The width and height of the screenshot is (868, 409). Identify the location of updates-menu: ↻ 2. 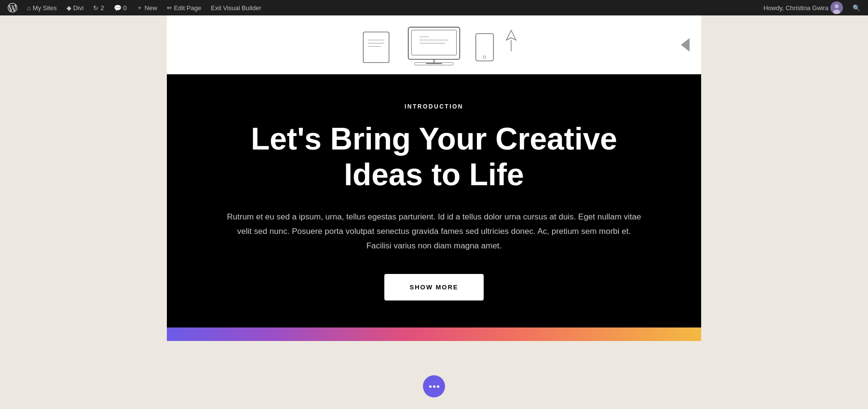
(98, 8).